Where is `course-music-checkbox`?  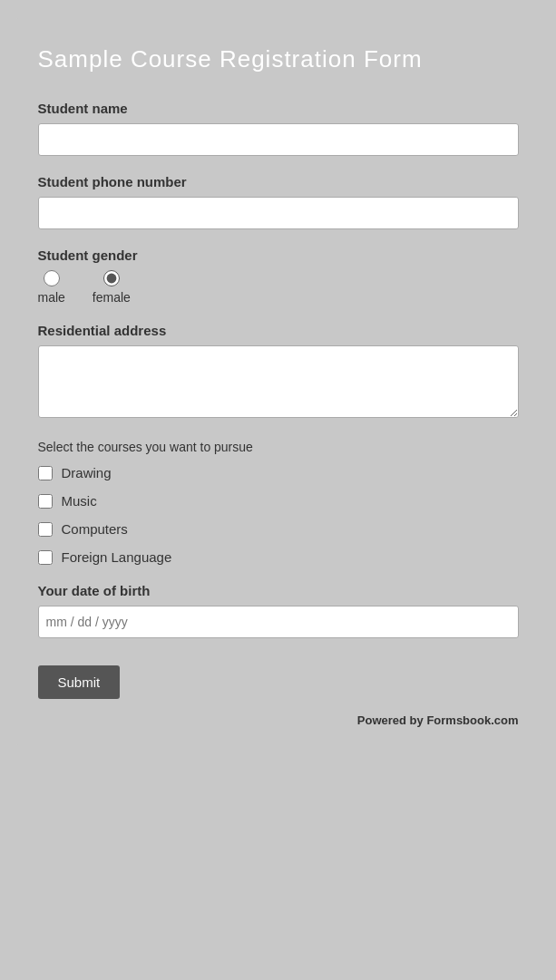
course-music-checkbox is located at coordinates (45, 501).